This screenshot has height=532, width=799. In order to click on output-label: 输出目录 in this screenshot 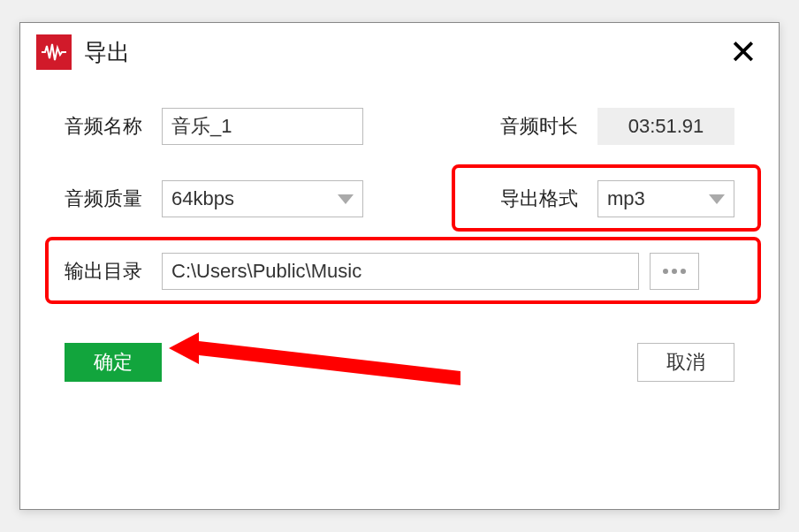, I will do `click(113, 271)`.